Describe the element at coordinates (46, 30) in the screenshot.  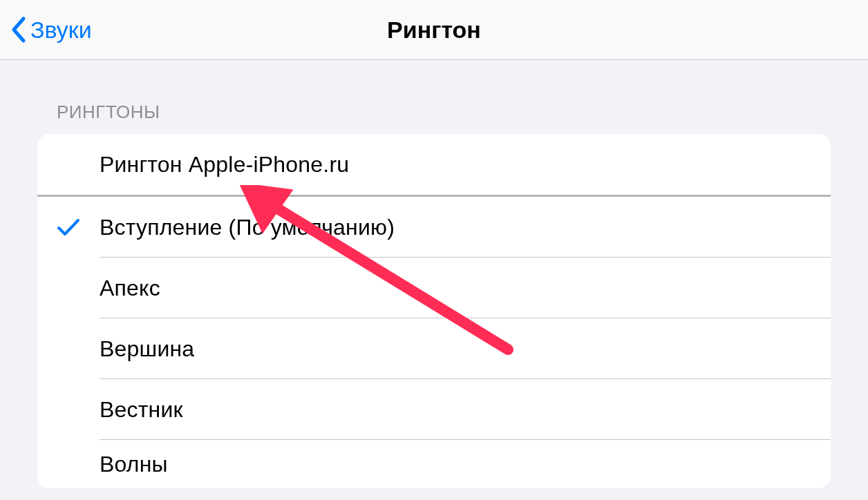
I see `back-button: Звуки` at that location.